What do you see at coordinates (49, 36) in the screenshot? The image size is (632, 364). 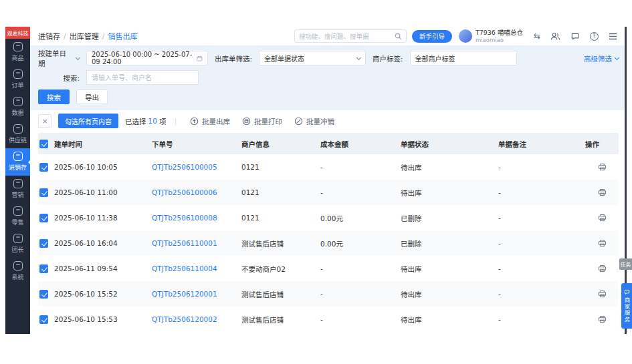 I see `breadcrumb-item: 进销存` at bounding box center [49, 36].